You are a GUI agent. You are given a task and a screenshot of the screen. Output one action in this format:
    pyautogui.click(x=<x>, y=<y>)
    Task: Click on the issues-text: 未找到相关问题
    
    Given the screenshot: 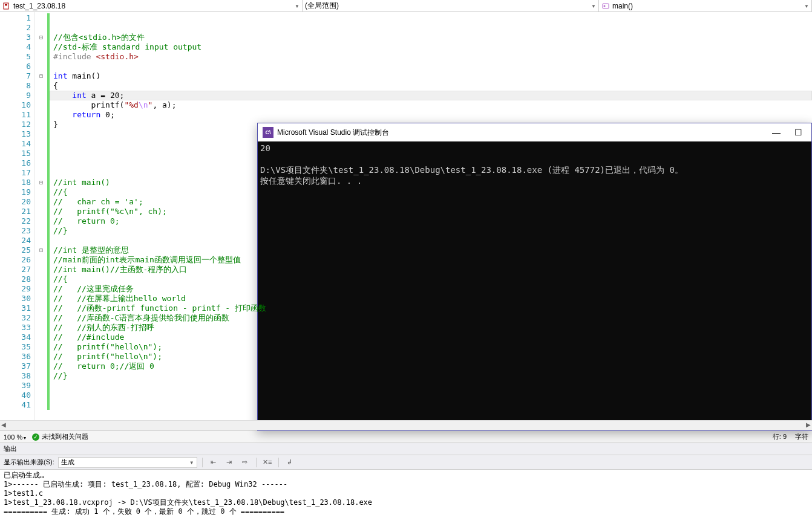 What is the action you would take?
    pyautogui.click(x=65, y=436)
    